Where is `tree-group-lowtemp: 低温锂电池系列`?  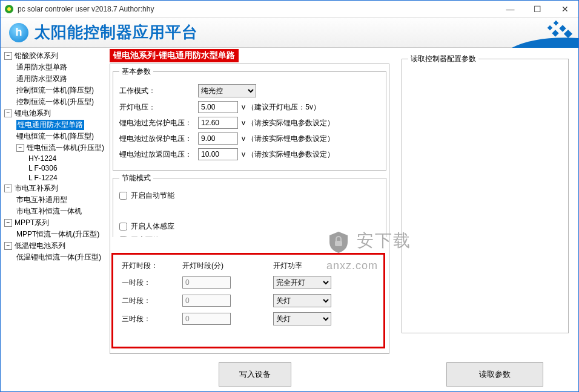
tree-group-lowtemp: 低温锂电池系列 is located at coordinates (55, 246).